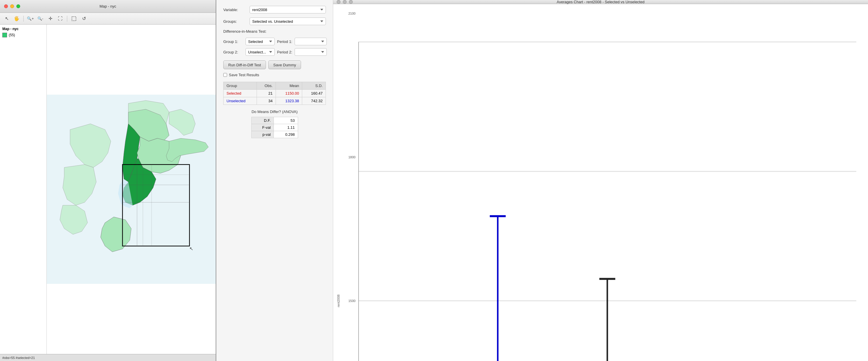  What do you see at coordinates (314, 94) in the screenshot?
I see `selected-sd: 160.47` at bounding box center [314, 94].